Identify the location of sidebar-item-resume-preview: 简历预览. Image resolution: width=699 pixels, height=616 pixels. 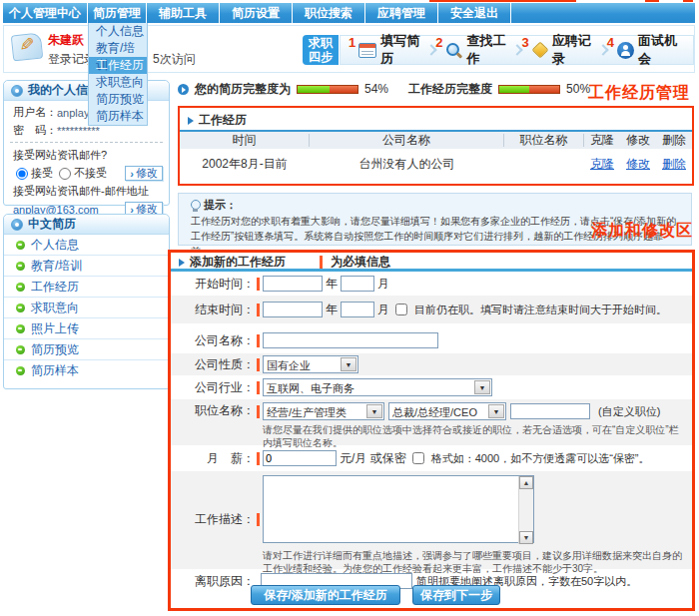
(86, 349).